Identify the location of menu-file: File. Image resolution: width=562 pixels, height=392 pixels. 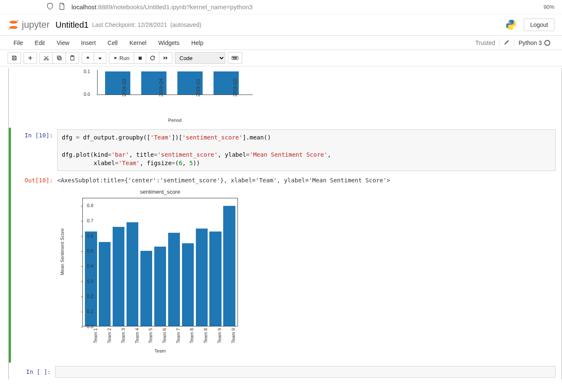
(18, 43).